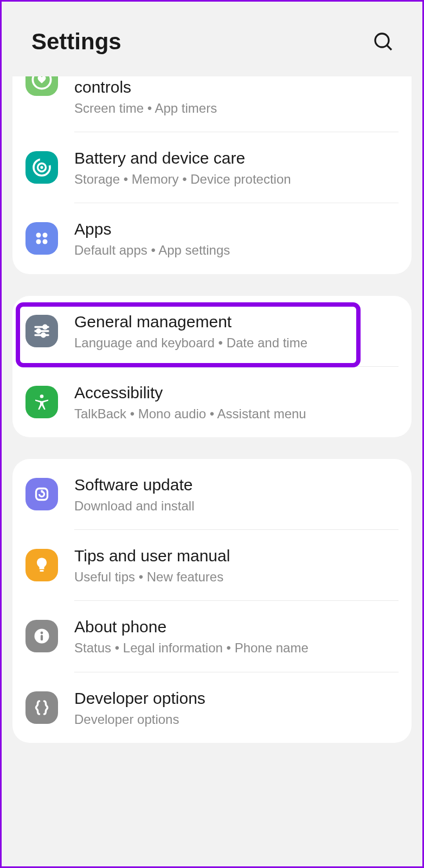 This screenshot has height=868, width=424. What do you see at coordinates (42, 402) in the screenshot?
I see `person-icon` at bounding box center [42, 402].